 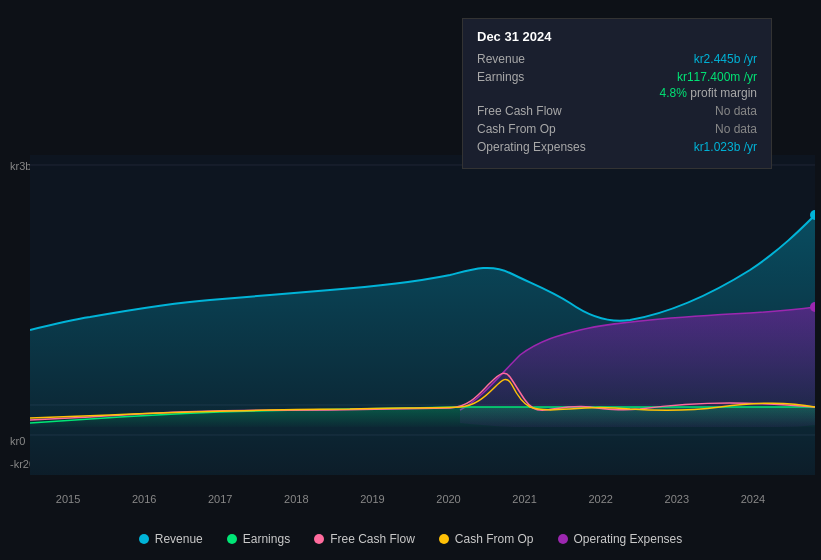 I want to click on legend-dot-fcf, so click(x=319, y=539).